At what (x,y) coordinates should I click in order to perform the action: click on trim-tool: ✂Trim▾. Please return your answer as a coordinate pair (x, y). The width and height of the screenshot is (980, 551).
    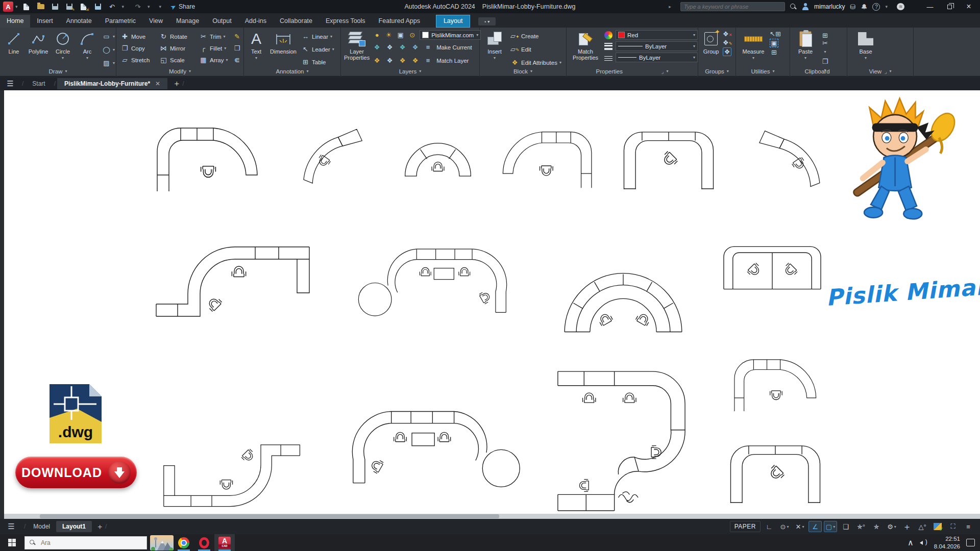
    Looking at the image, I should click on (216, 37).